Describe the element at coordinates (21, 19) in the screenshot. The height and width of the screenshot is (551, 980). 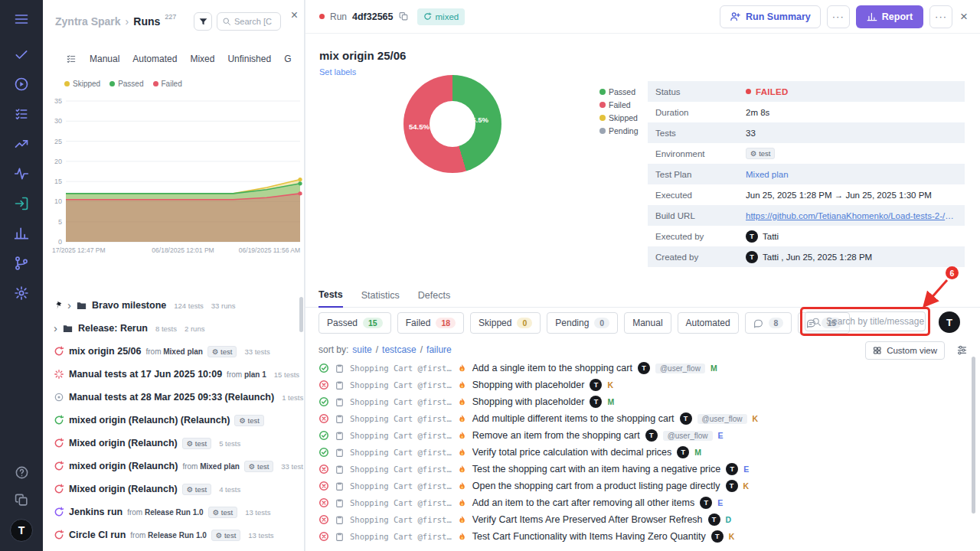
I see `menu-icon` at that location.